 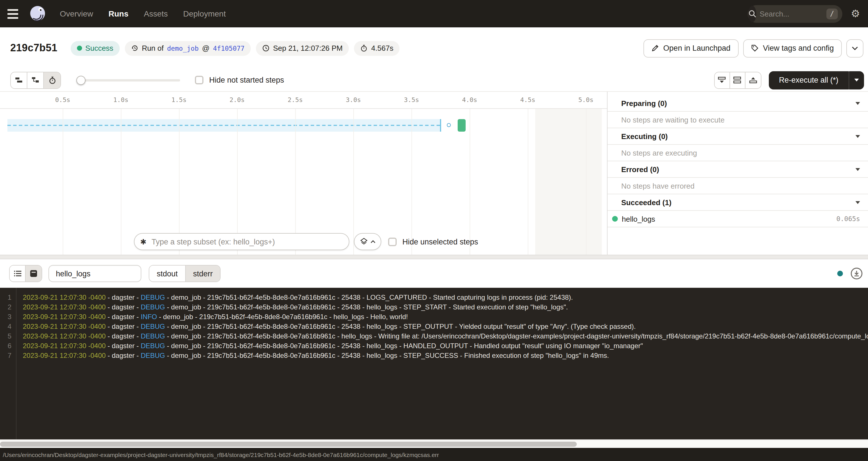 I want to click on slider-track, so click(x=128, y=80).